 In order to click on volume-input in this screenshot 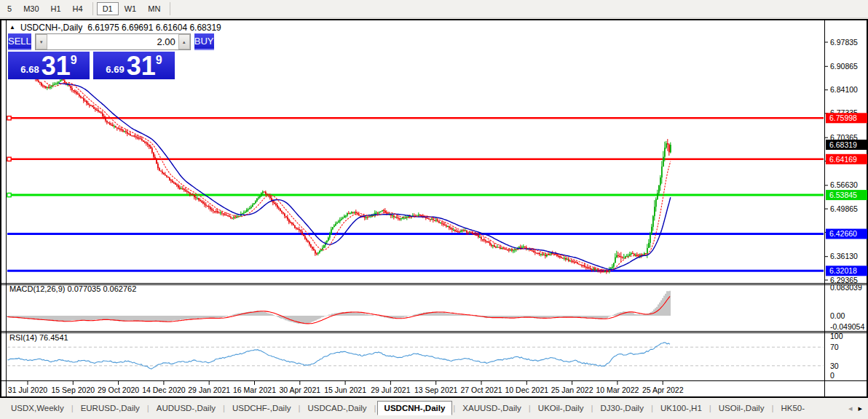, I will do `click(113, 42)`.